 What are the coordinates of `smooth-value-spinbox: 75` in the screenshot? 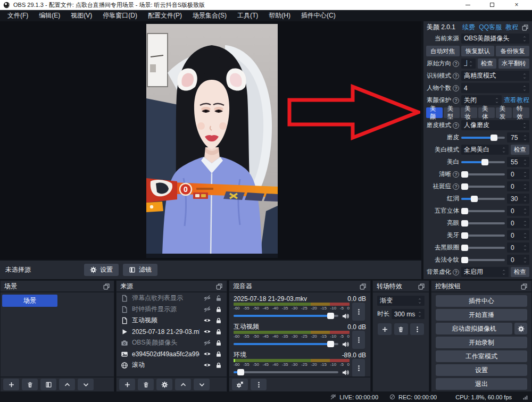 It's located at (518, 137).